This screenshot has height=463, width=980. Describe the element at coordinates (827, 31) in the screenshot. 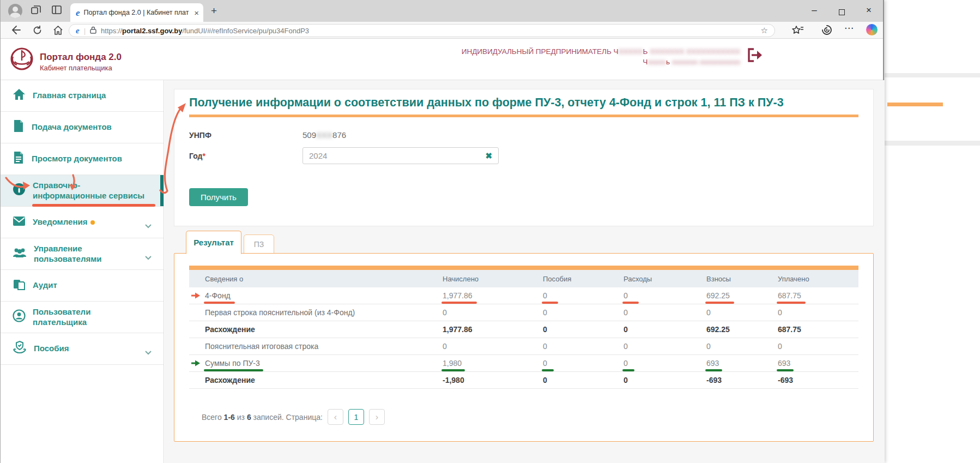

I see `browser-essentials-icon` at that location.